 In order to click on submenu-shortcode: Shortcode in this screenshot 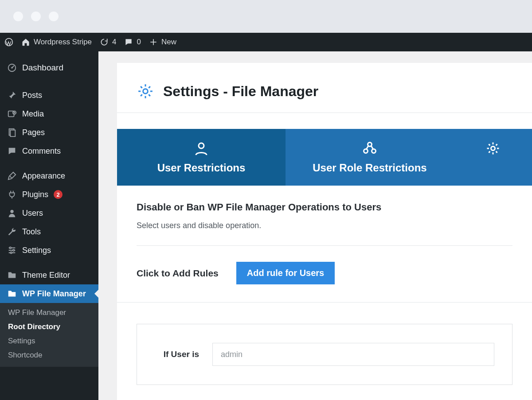, I will do `click(49, 355)`.